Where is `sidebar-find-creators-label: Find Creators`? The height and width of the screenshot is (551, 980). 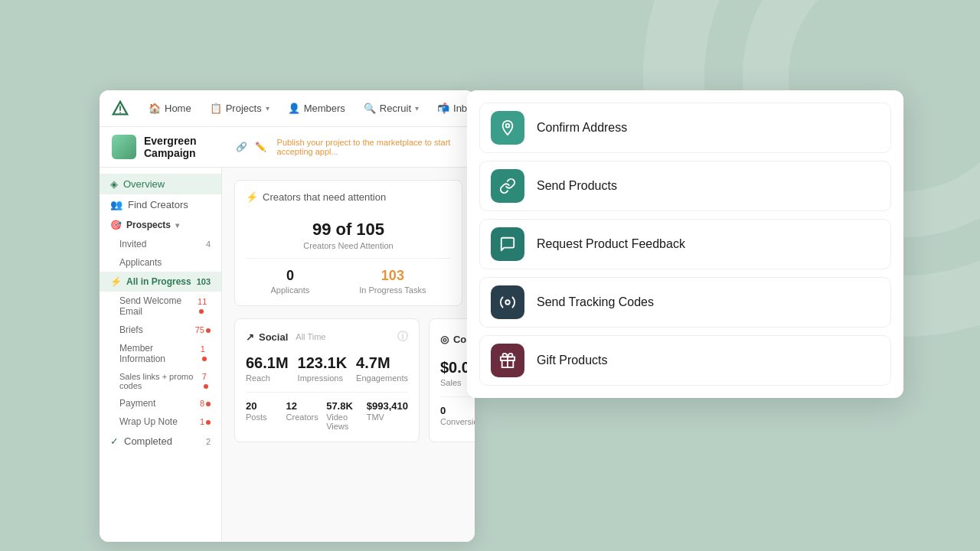
sidebar-find-creators-label: Find Creators is located at coordinates (158, 205).